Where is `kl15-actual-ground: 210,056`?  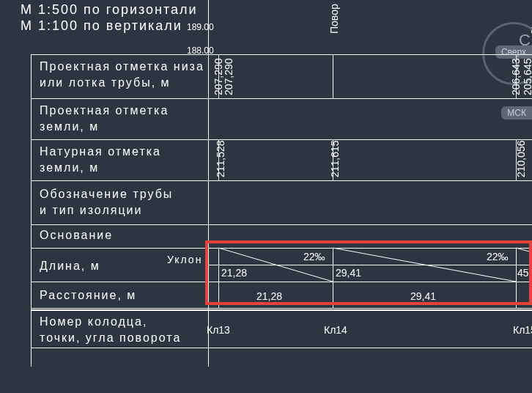 kl15-actual-ground: 210,056 is located at coordinates (521, 158).